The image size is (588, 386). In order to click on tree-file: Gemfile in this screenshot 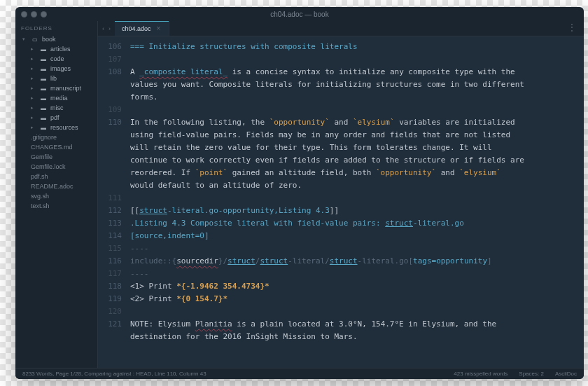, I will do `click(56, 157)`.